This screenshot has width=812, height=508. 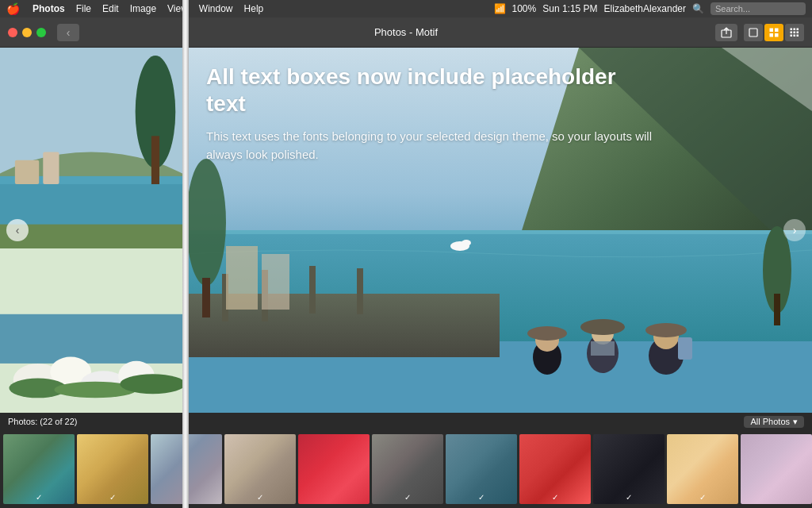 What do you see at coordinates (774, 422) in the screenshot?
I see `all-photos-filter: All Photos ▾` at bounding box center [774, 422].